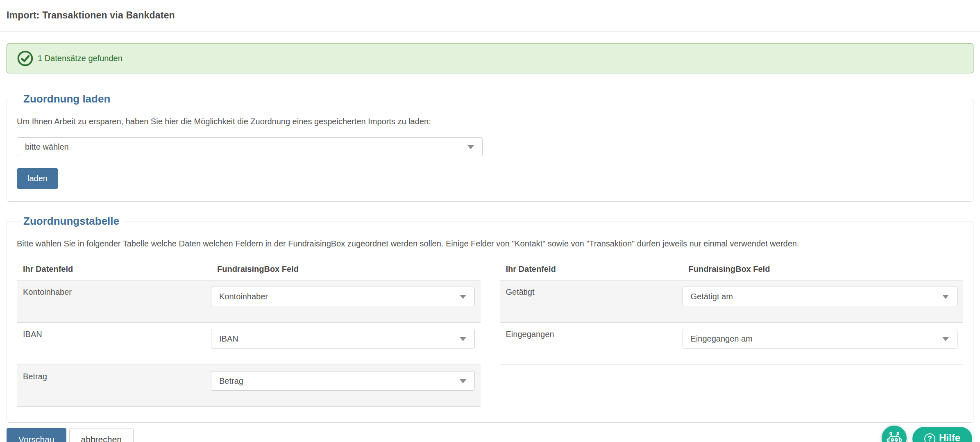 The image size is (980, 442). Describe the element at coordinates (591, 301) in the screenshot. I see `source-field-label: Getätigt` at that location.